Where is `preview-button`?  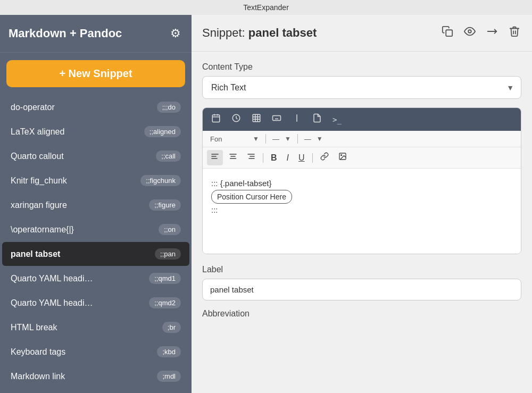 preview-button is located at coordinates (470, 33).